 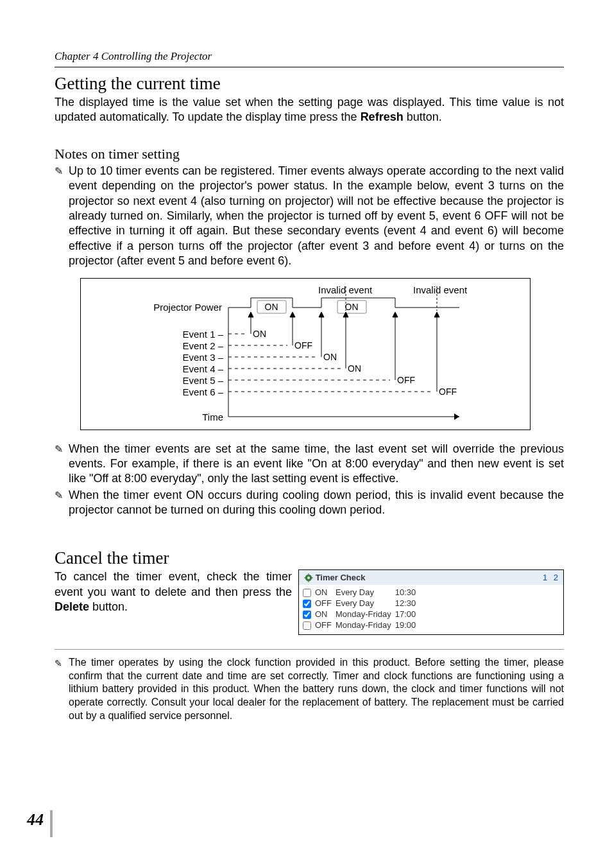 I want to click on time-axis-label: Time, so click(x=213, y=417).